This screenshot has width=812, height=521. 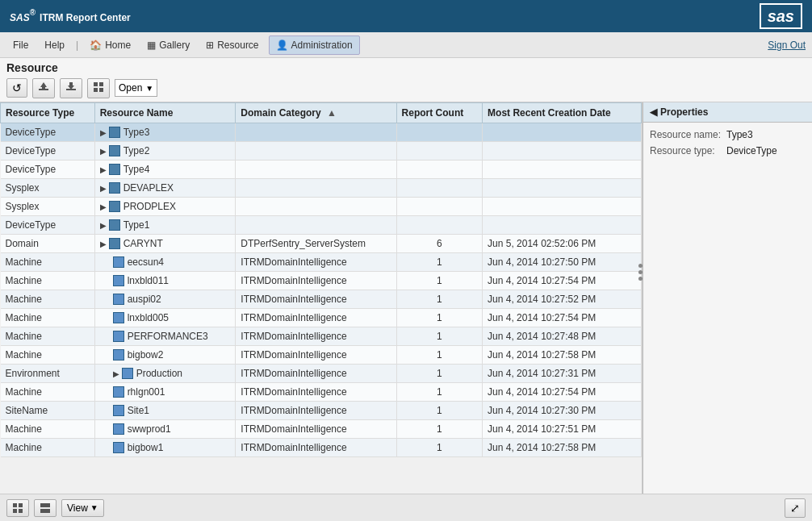 I want to click on cell-name-text: PRODPLEX, so click(x=150, y=206).